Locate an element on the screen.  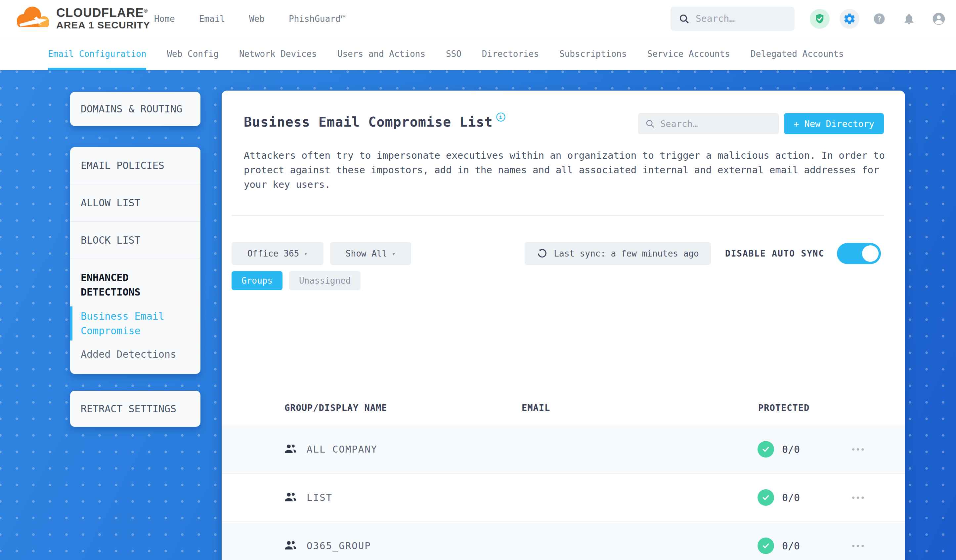
tab-email-configuration: Email Configuration is located at coordinates (97, 54).